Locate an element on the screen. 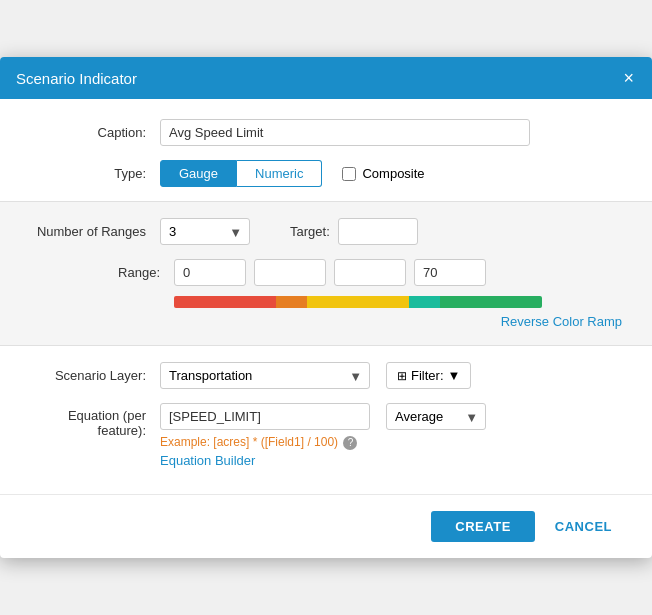 This screenshot has width=652, height=615. scenario-layer-select: Transportation is located at coordinates (265, 376).